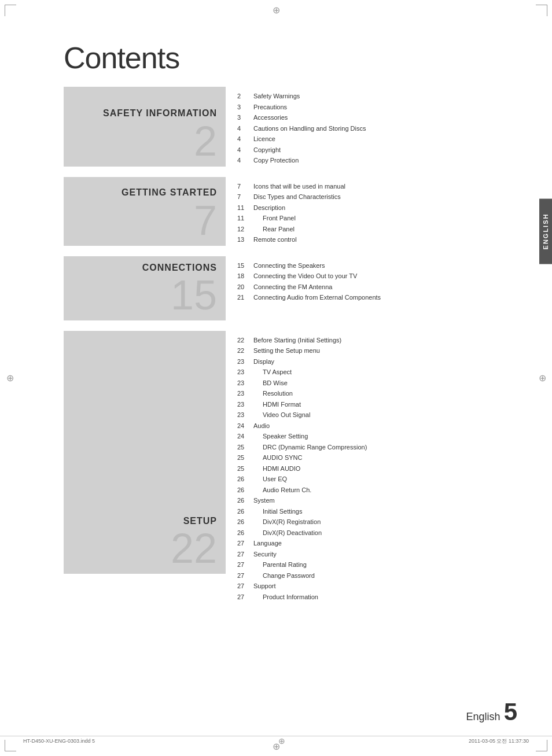  I want to click on list-item: 23Video Out Signal, so click(369, 415).